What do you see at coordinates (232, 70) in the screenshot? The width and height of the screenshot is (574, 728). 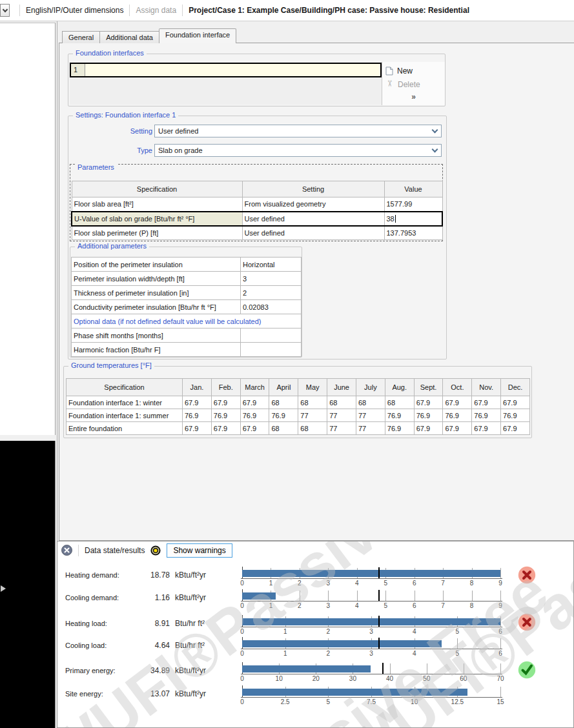 I see `foundation-interface-name-input` at bounding box center [232, 70].